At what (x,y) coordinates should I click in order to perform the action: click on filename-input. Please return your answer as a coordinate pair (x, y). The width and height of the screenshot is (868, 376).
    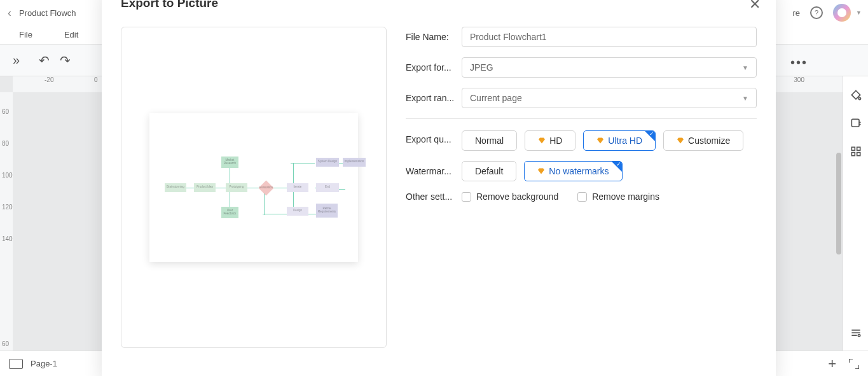
    Looking at the image, I should click on (609, 37).